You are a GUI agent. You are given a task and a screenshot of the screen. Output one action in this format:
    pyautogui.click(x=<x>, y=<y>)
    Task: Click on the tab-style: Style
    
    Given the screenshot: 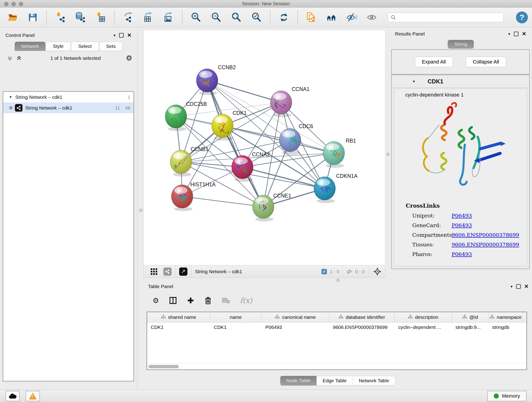 What is the action you would take?
    pyautogui.click(x=58, y=46)
    